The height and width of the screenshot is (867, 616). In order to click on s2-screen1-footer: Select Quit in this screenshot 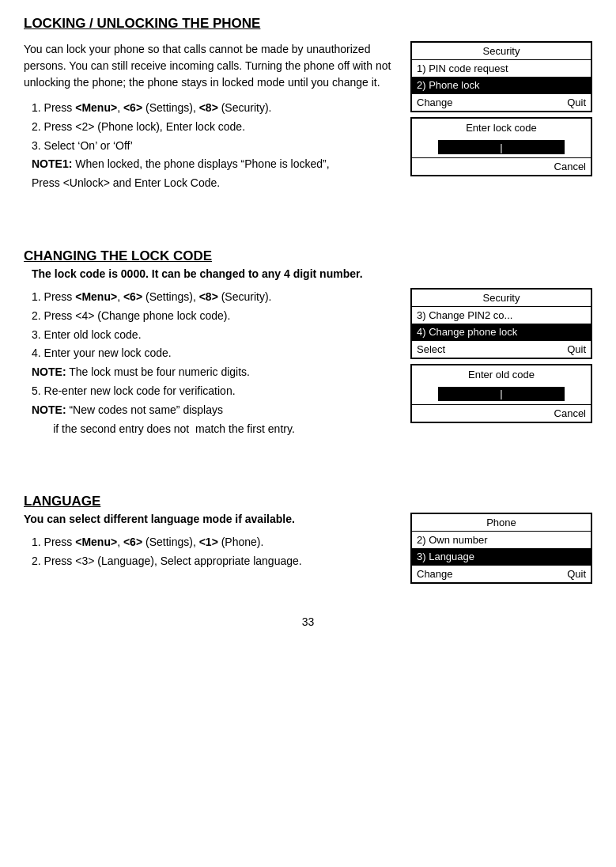, I will do `click(501, 349)`.